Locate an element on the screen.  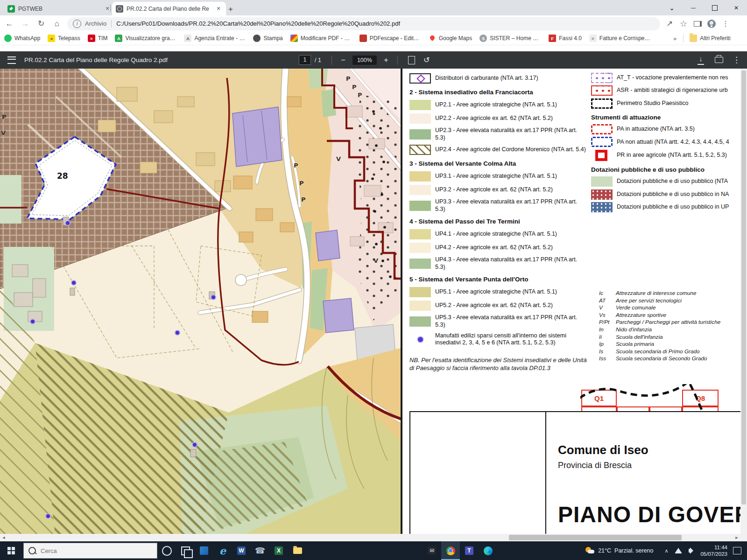
rotate-icon is located at coordinates (427, 60).